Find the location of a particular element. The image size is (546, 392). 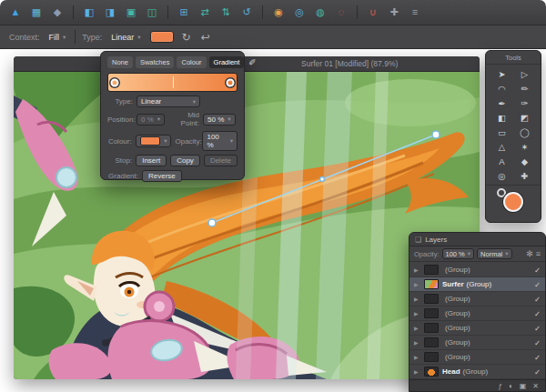

zoom-tool: ◎ is located at coordinates (502, 176).